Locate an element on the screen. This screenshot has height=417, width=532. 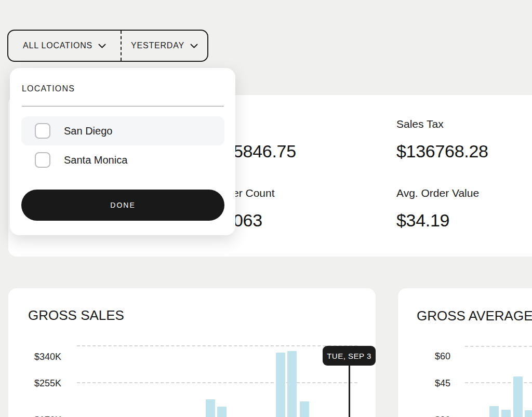
stat-gross-sales-value-partial: 5846.75 is located at coordinates (265, 152).